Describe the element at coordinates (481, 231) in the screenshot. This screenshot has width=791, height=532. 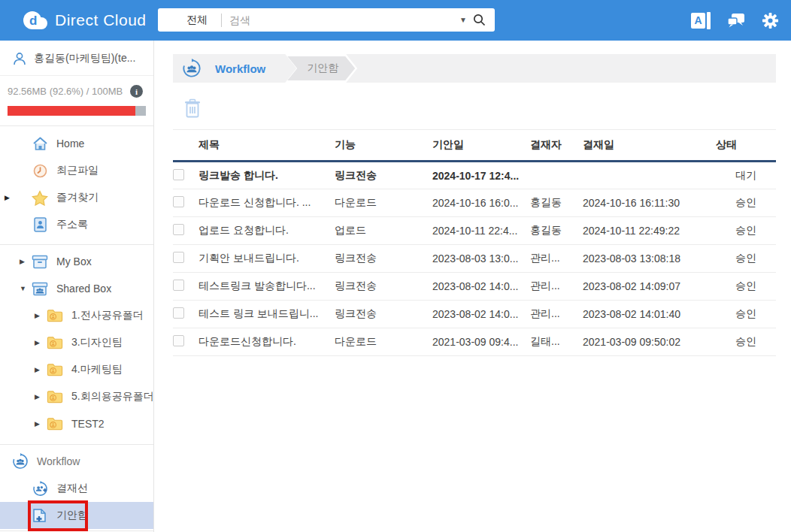
I see `cell-draft-date: 2024-10-11 22:4...` at that location.